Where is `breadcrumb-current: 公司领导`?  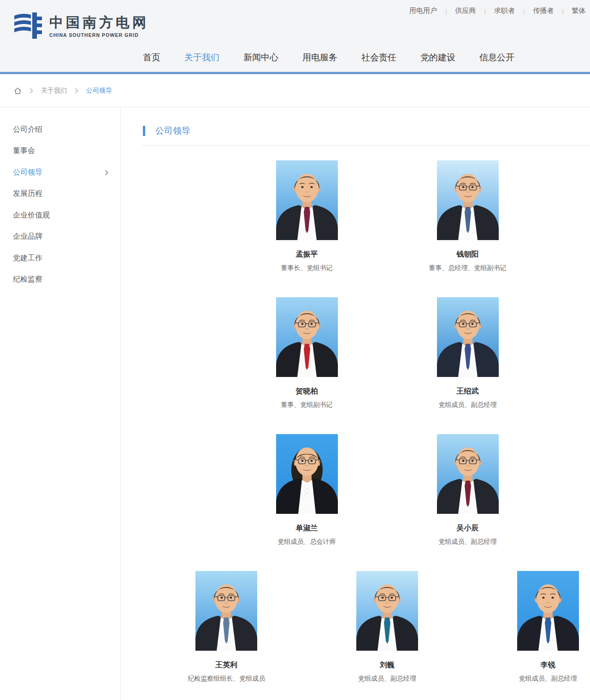
breadcrumb-current: 公司领导 is located at coordinates (99, 91).